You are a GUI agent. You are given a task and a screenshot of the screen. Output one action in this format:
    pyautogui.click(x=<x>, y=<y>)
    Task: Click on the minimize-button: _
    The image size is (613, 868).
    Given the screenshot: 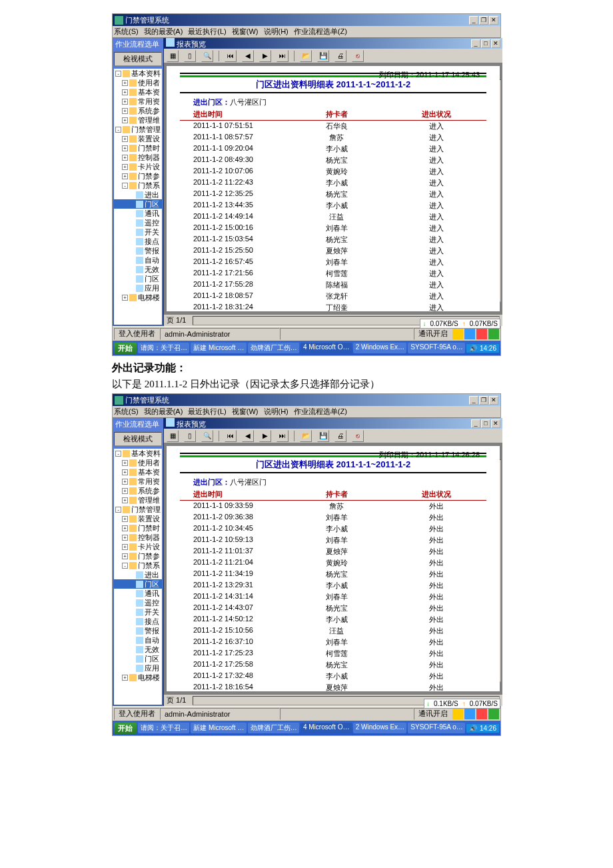 What is the action you would take?
    pyautogui.click(x=474, y=400)
    